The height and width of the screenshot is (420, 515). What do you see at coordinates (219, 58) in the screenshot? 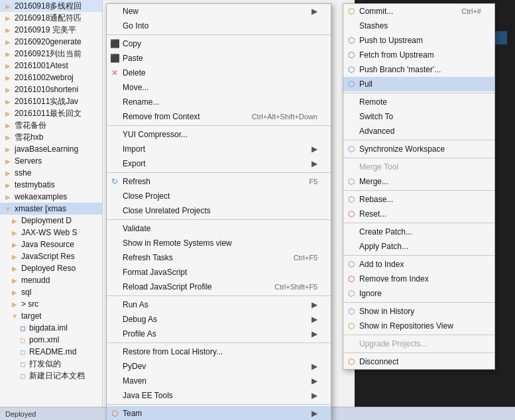
I see `menu-item-paste: ⬛ Paste` at bounding box center [219, 58].